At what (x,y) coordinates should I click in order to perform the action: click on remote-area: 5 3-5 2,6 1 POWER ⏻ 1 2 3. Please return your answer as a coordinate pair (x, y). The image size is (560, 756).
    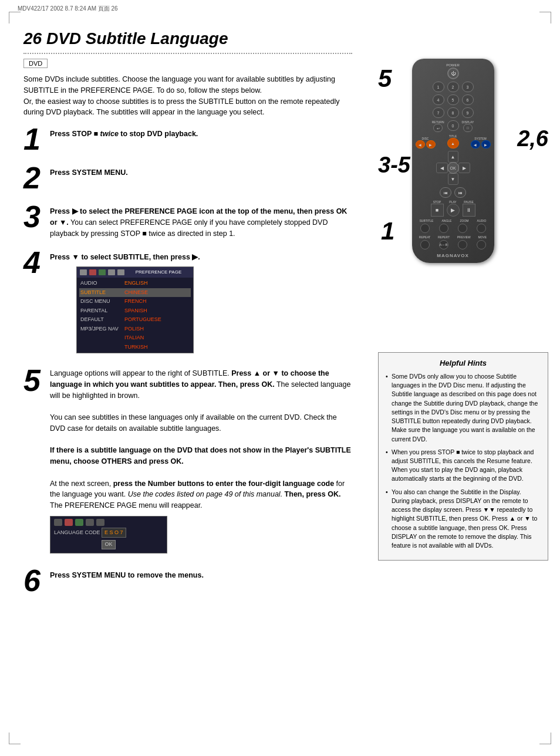
    Looking at the image, I should click on (463, 200).